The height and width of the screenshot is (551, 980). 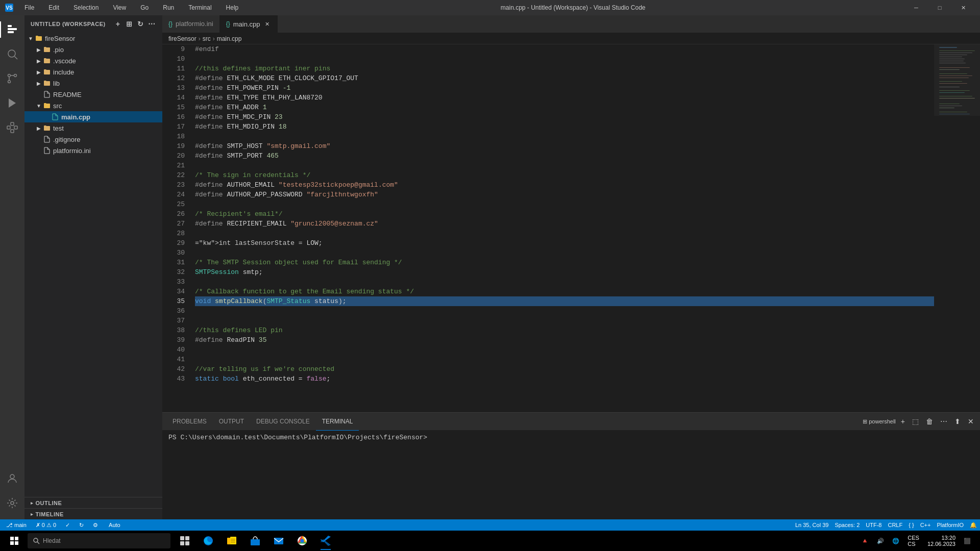 I want to click on sidebar: UNTITLED (WORKSPACE) + ⊞ ↻ ⋯ ▼fireSensor…, so click(x=93, y=267).